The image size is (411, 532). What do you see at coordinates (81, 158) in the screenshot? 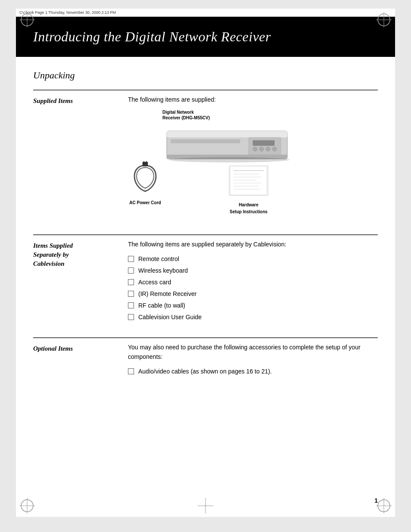
I see `supplied-items-label: Supplied Items` at bounding box center [81, 158].